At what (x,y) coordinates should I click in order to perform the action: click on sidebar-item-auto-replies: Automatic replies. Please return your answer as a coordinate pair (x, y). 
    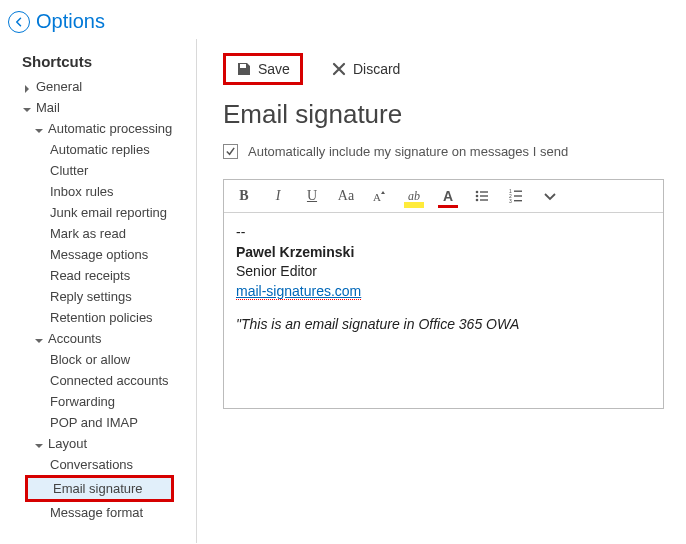
    Looking at the image, I should click on (98, 150).